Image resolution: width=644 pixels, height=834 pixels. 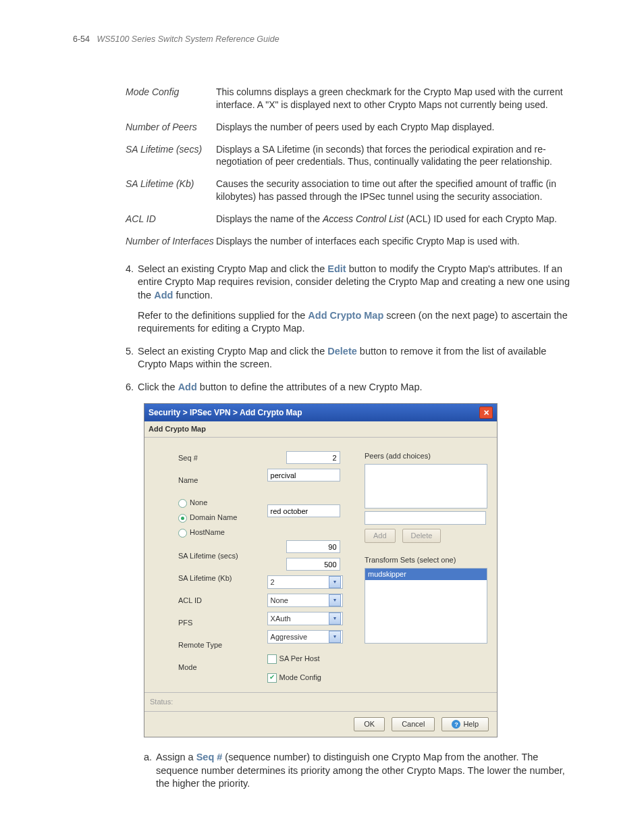 I want to click on help-icon: ?, so click(x=456, y=724).